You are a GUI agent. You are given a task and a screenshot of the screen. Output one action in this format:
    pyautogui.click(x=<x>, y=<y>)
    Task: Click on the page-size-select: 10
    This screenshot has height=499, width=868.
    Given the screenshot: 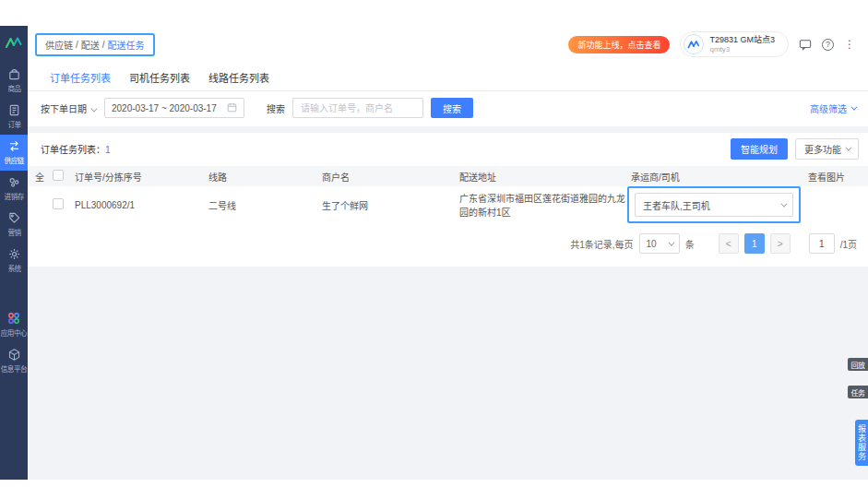 What is the action you would take?
    pyautogui.click(x=660, y=244)
    